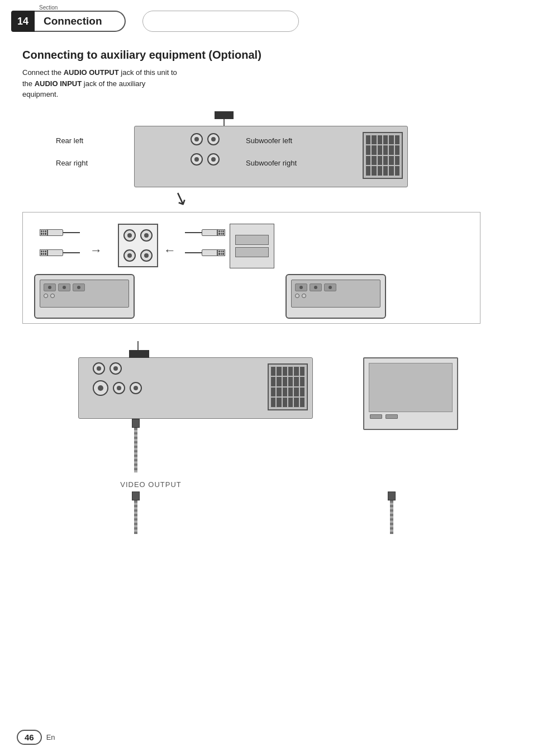  Describe the element at coordinates (411, 388) in the screenshot. I see `tv-screen` at that location.